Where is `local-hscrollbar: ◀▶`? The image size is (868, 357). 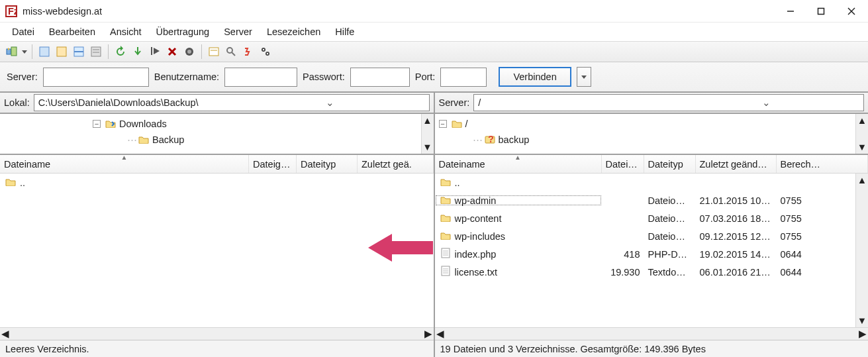
local-hscrollbar: ◀▶ is located at coordinates (217, 334).